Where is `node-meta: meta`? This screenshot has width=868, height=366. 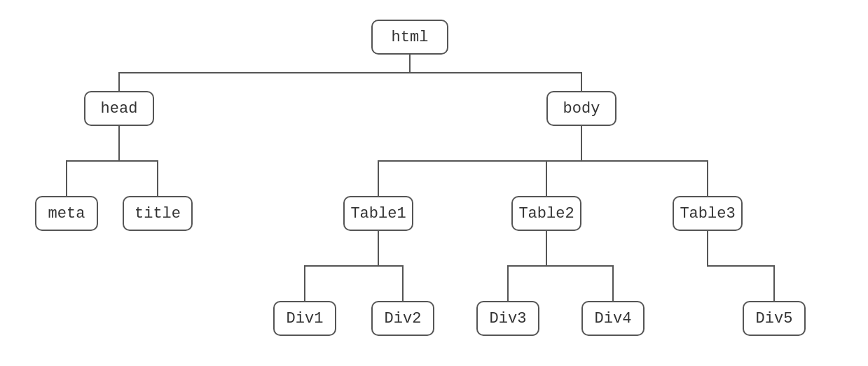
node-meta: meta is located at coordinates (67, 213).